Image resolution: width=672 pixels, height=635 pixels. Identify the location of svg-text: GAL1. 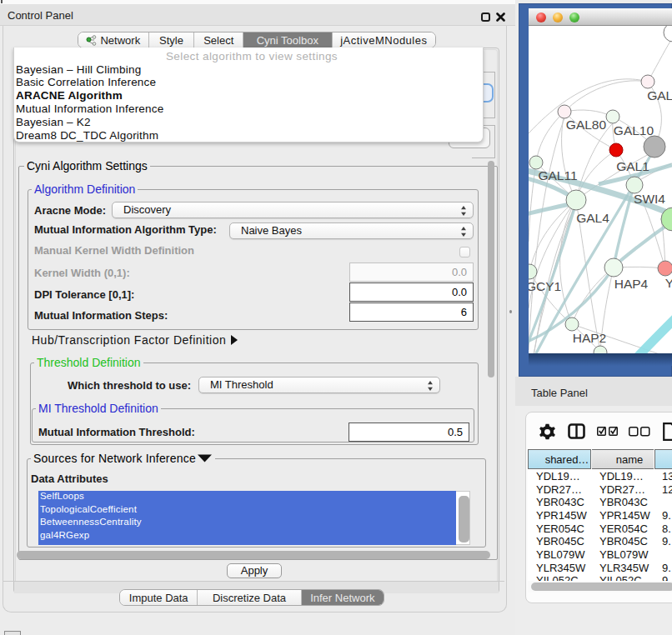
(633, 167).